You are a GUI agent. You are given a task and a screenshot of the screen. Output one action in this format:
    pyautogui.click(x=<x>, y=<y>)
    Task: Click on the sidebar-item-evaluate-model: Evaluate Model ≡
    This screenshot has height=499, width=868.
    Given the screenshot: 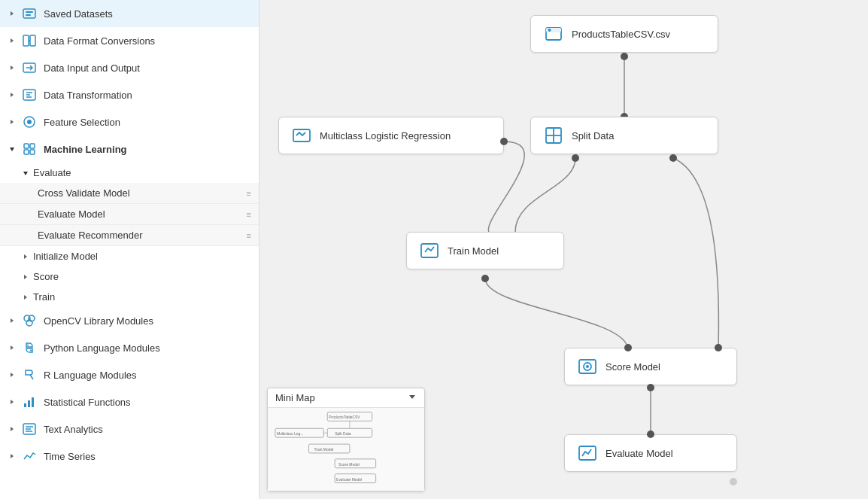 What is the action you would take?
    pyautogui.click(x=129, y=215)
    